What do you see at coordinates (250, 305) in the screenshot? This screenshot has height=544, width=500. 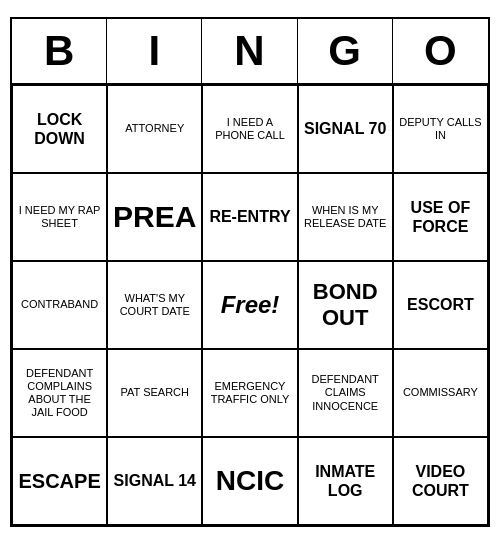 I see `bingo-cell: Free!` at bounding box center [250, 305].